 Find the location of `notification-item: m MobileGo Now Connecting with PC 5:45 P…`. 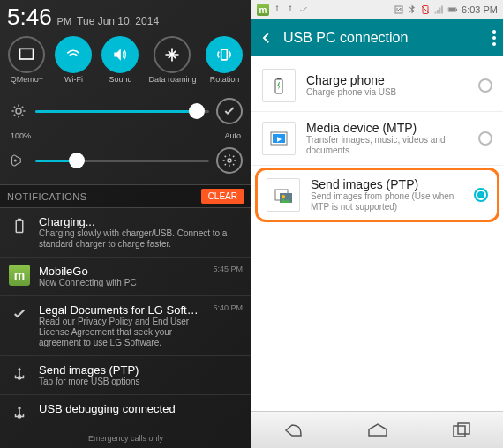

notification-item: m MobileGo Now Connecting with PC 5:45 P… is located at coordinates (125, 277).